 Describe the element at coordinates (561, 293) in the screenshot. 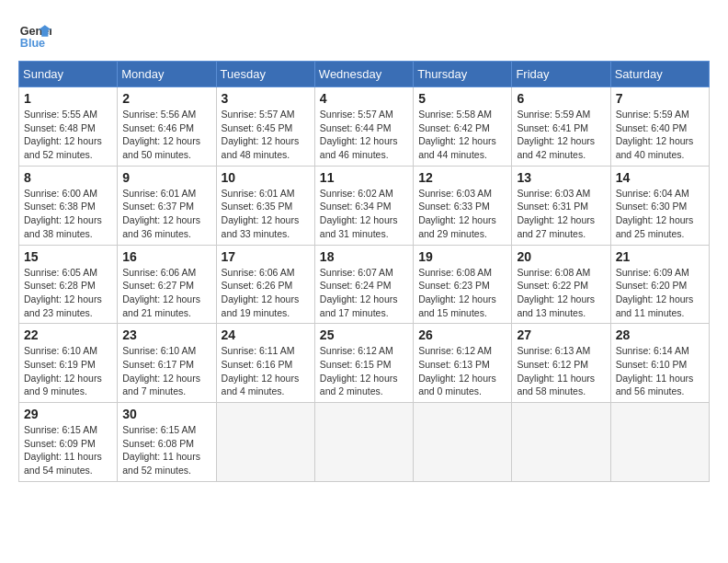

I see `day-info: Sunrise: 6:08 AMSunset: 6:22 PMDaylight:…` at that location.